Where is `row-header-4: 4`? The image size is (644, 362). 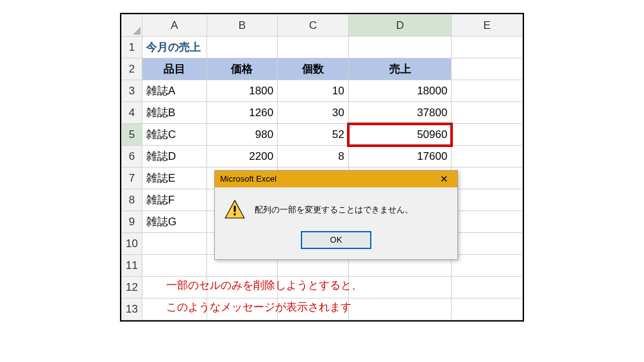
row-header-4: 4 is located at coordinates (132, 113).